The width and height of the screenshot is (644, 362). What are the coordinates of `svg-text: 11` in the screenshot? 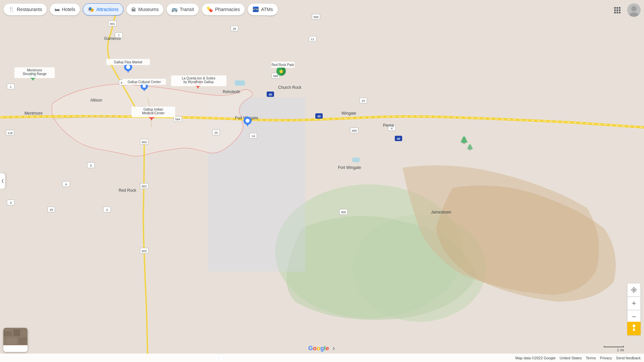 It's located at (313, 39).